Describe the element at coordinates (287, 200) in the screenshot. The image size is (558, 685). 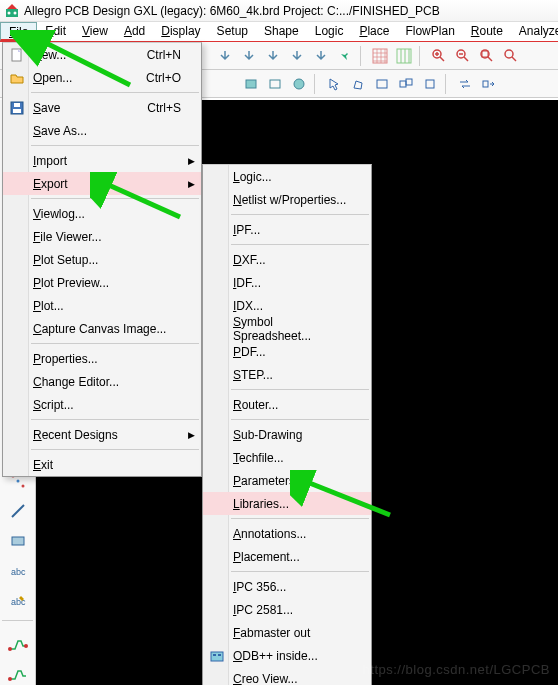
I see `menu-item-netlist-w-properties: Netlist w/Properties...` at that location.